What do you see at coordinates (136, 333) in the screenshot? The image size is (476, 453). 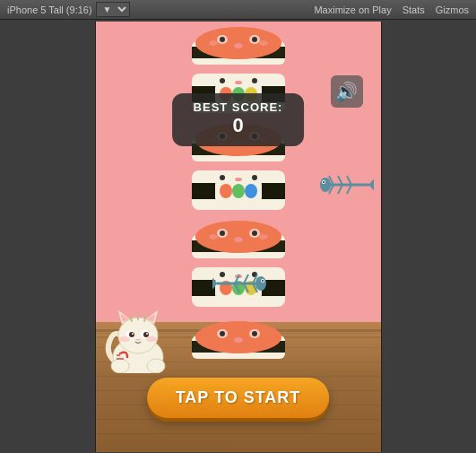 I see `cat-character` at bounding box center [136, 333].